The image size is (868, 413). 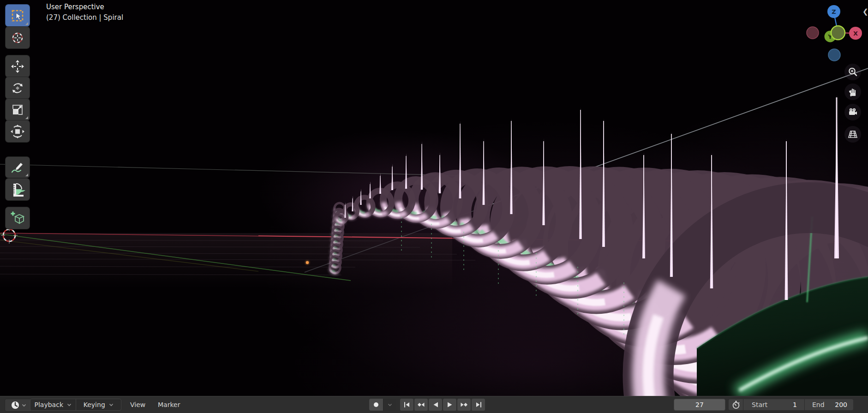 What do you see at coordinates (838, 33) in the screenshot?
I see `gizmo-center-ball` at bounding box center [838, 33].